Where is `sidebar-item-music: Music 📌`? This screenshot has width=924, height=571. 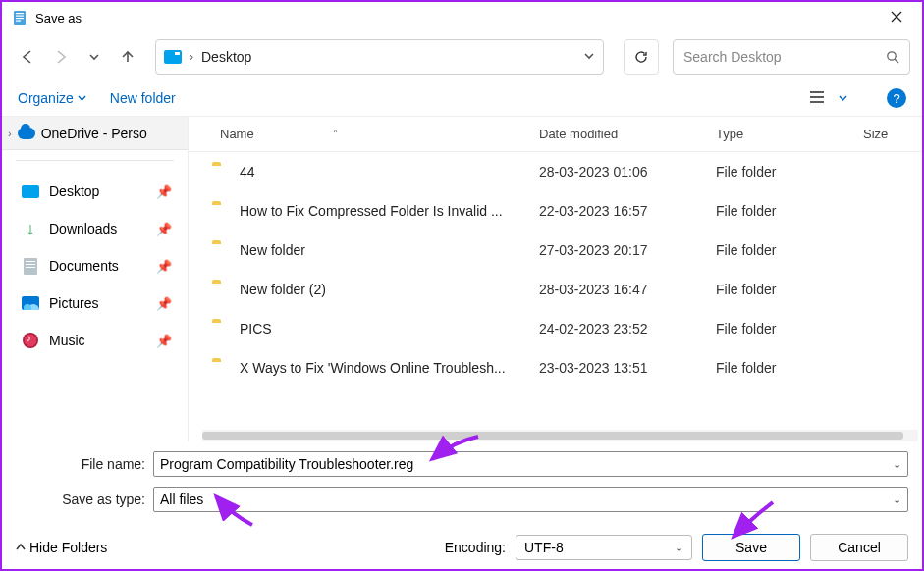
sidebar-item-music: Music 📌 is located at coordinates (94, 340).